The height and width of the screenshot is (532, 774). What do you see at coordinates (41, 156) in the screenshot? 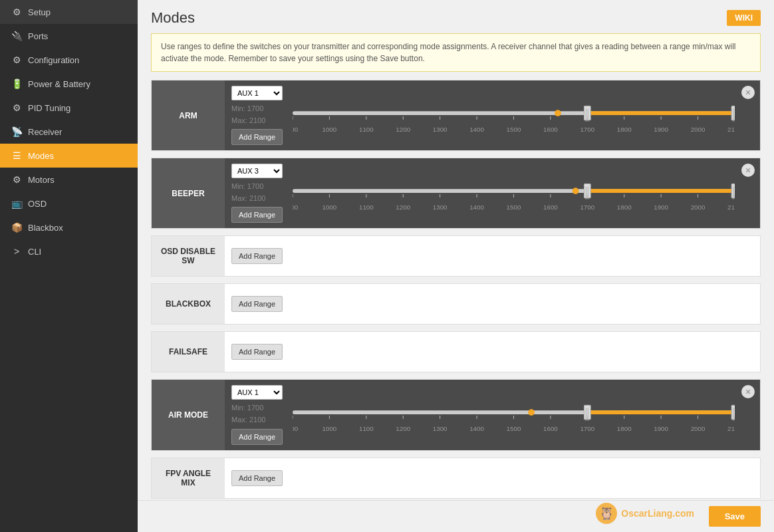
I see `sidebar-label-modes: Modes` at bounding box center [41, 156].